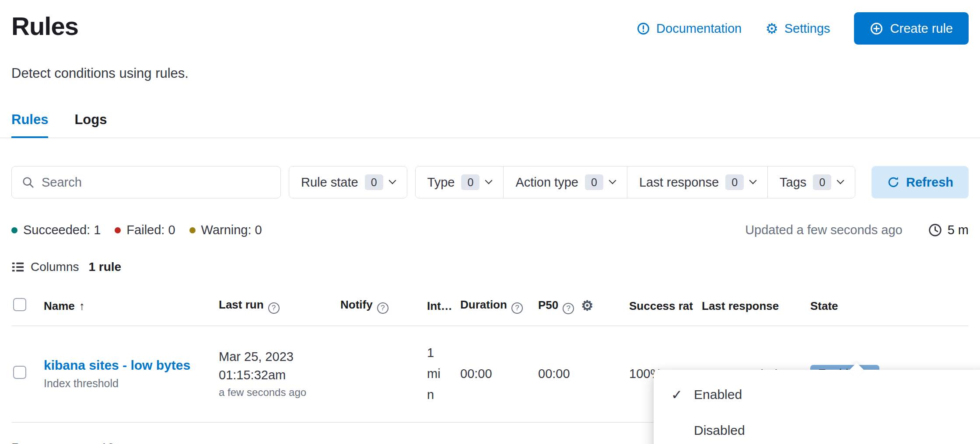  I want to click on search-input, so click(156, 183).